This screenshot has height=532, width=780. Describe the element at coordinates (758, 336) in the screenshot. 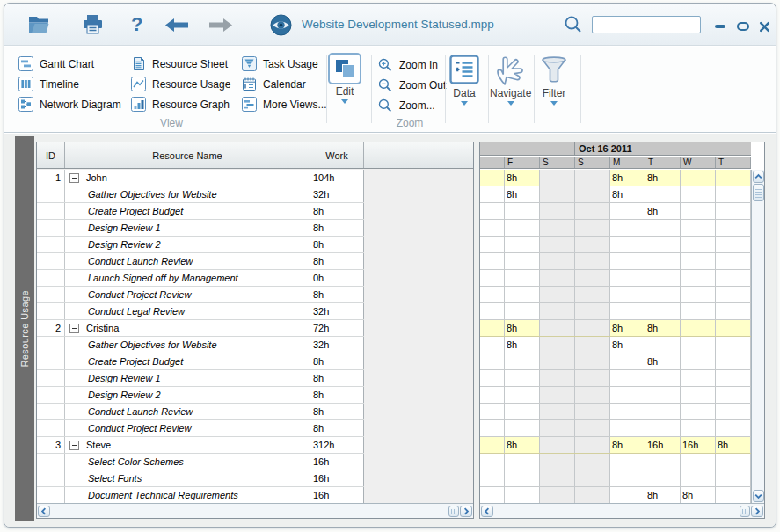

I see `timeline-vscrollbar` at that location.